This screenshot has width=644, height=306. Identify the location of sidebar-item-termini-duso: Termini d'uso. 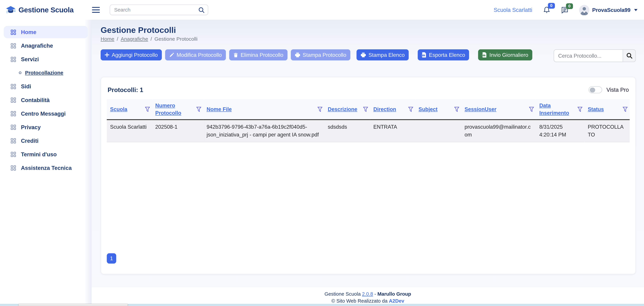
(46, 154).